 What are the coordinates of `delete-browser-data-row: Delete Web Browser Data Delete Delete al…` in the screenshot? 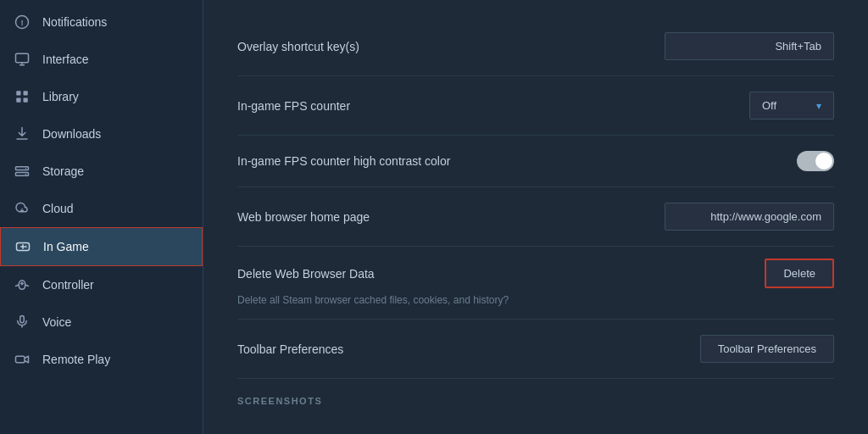 It's located at (536, 283).